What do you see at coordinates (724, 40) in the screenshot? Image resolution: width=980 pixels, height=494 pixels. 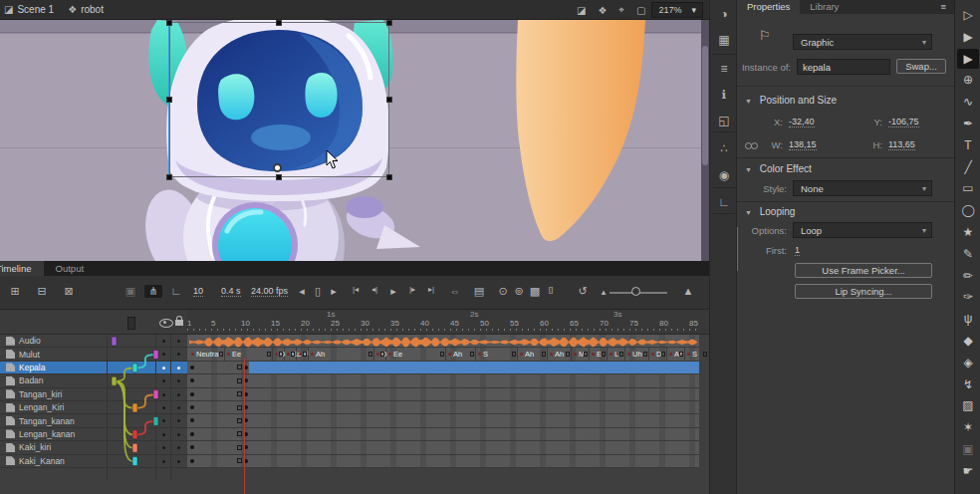 I see `swatches-panel-icon: ▦` at bounding box center [724, 40].